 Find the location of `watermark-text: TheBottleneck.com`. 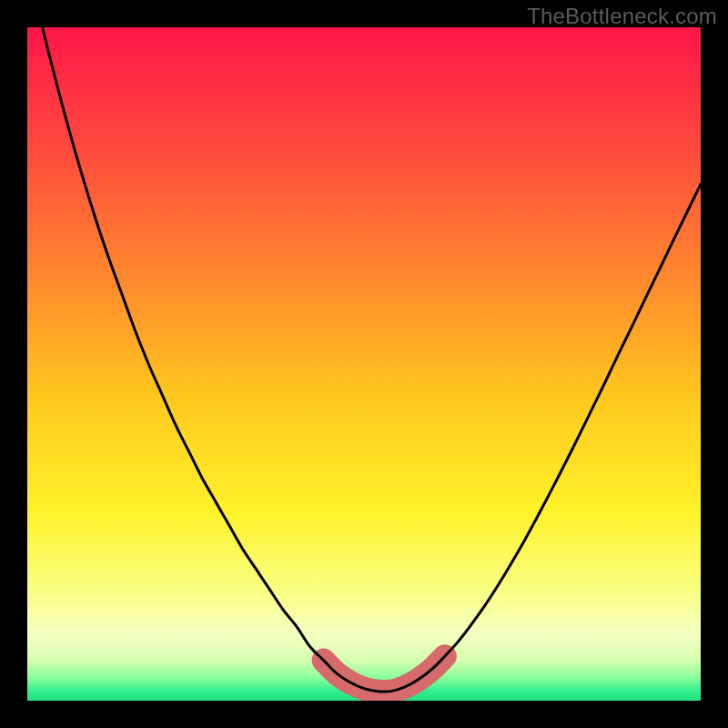

watermark-text: TheBottleneck.com is located at coordinates (622, 16).